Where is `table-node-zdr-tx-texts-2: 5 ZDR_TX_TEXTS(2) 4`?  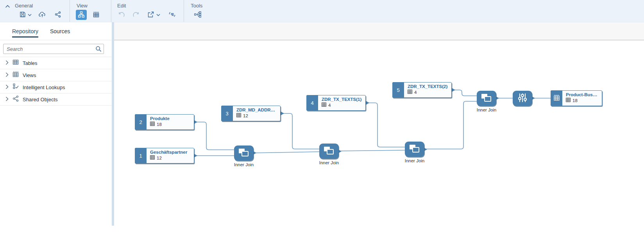
table-node-zdr-tx-texts-2: 5 ZDR_TX_TEXTS(2) 4 is located at coordinates (422, 90).